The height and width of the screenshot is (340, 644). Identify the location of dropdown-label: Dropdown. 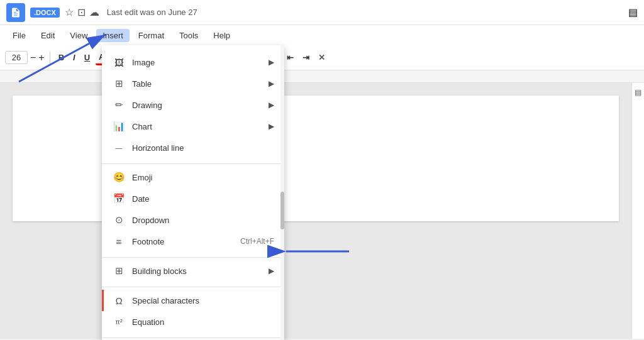
(203, 220).